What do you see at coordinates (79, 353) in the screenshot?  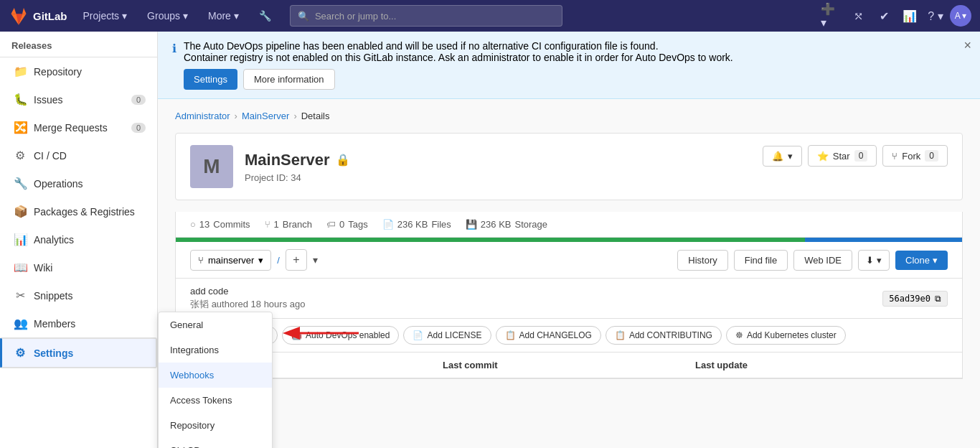 I see `sidebar-item-settings: ⚙ Settings` at bounding box center [79, 353].